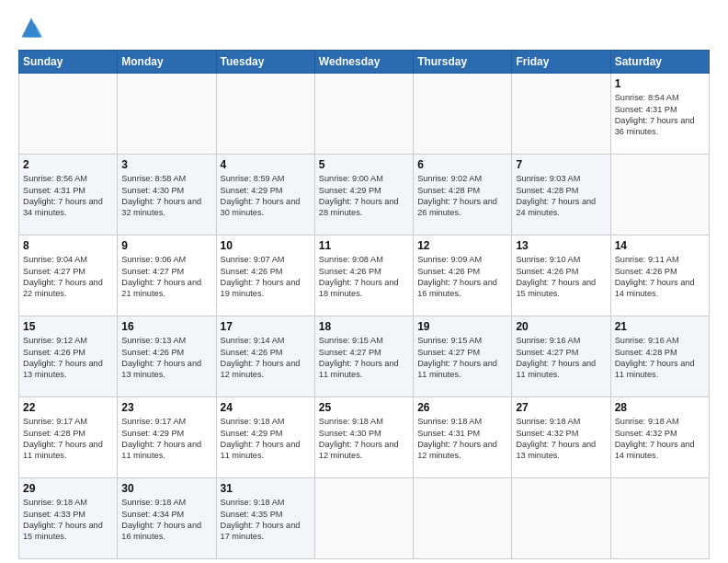  Describe the element at coordinates (265, 195) in the screenshot. I see `calendar-cell: 4Sunrise: 8:59 AMSunset: 4:29 PMDaylight…` at that location.